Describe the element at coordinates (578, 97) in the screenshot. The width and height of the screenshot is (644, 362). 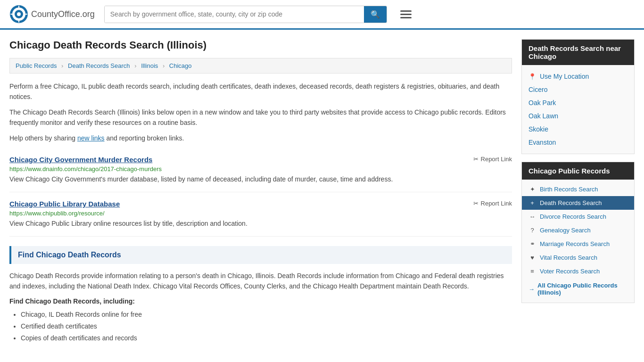
I see `sidebar-nearby-section: Death Records Search near Chicago 📍 Use …` at that location.